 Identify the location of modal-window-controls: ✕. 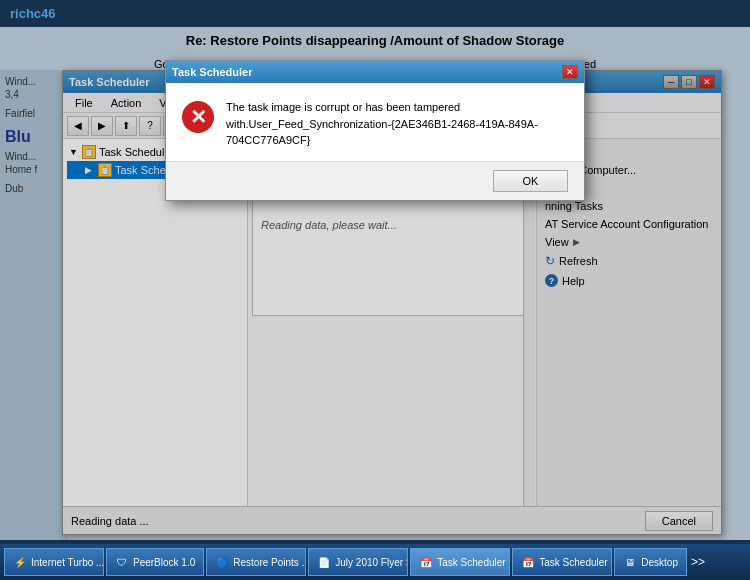
(570, 72).